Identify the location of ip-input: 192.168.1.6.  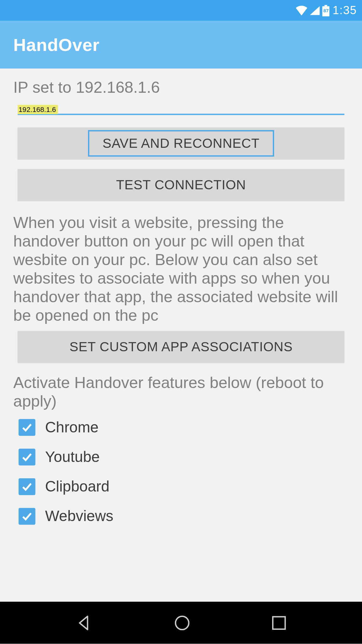
(38, 109).